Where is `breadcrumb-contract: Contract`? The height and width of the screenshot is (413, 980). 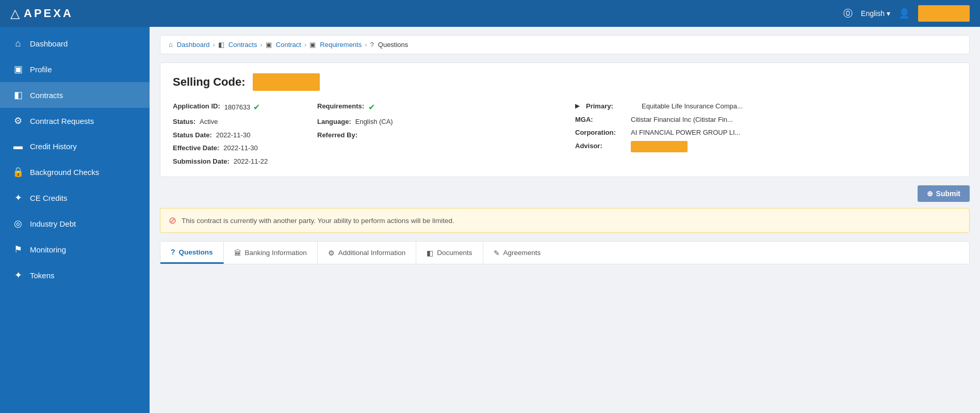 breadcrumb-contract: Contract is located at coordinates (289, 44).